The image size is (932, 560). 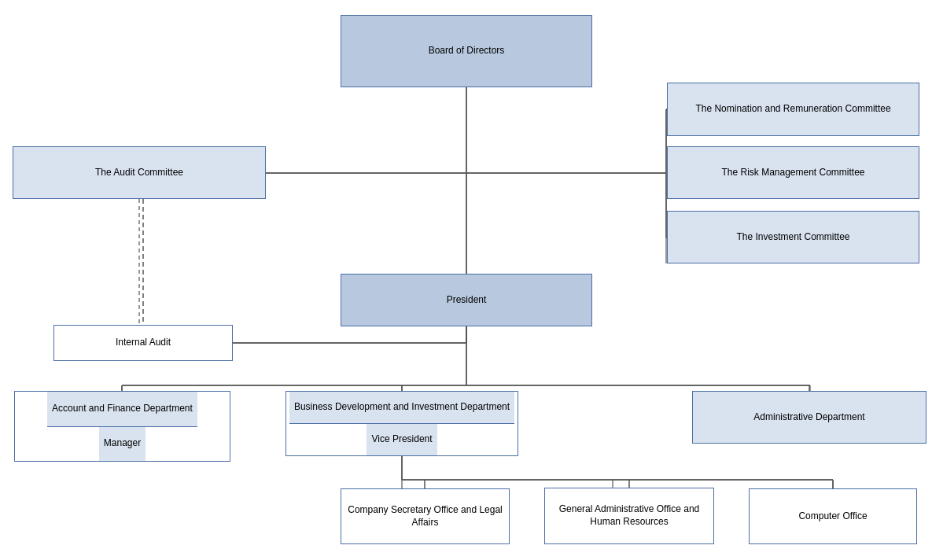 I want to click on account-finance-top: Account and Finance Department, so click(x=123, y=409).